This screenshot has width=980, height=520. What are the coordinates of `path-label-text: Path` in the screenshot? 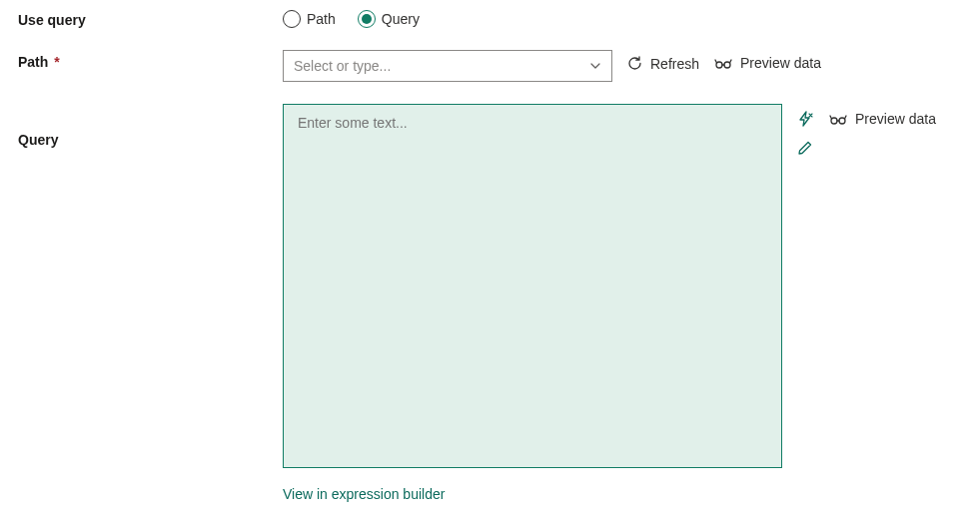 It's located at (33, 62).